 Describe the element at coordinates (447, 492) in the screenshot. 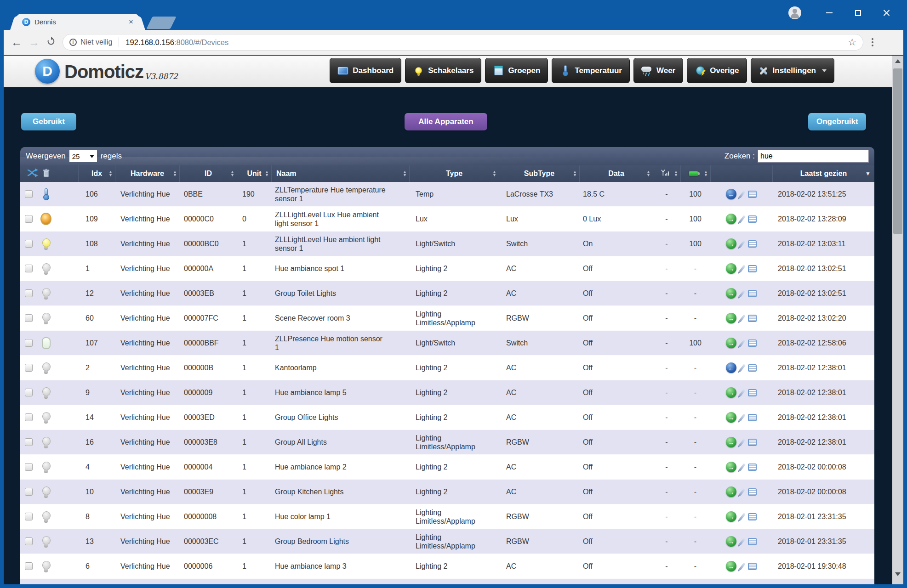

I see `table-row: 10 Verlichting Hue 00003E9 1 Group Kitch…` at that location.